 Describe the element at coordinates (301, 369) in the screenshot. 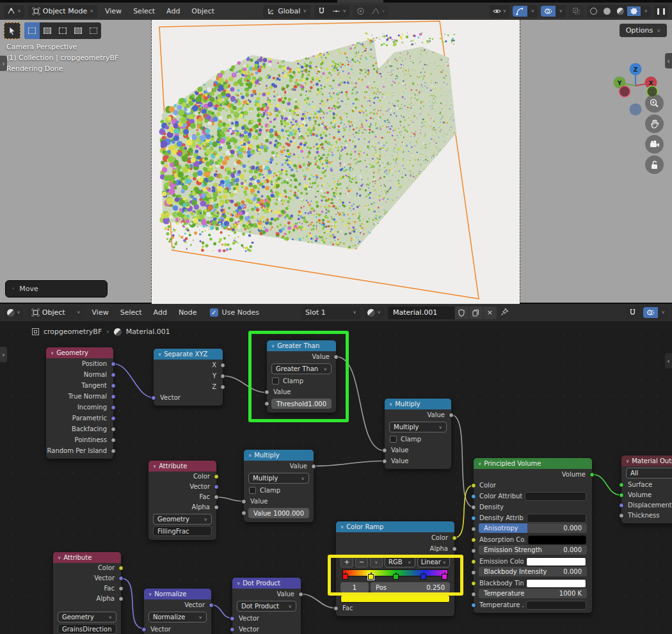

I see `math-operation-dropdown: Greater Than∨` at that location.